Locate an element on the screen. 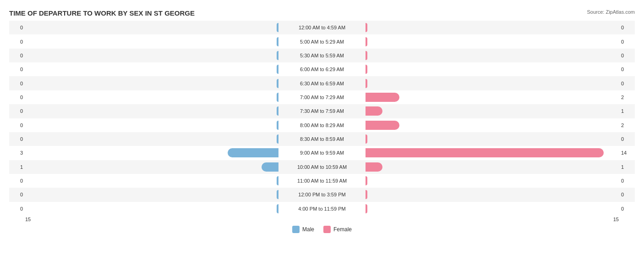  bar-row: 0 5:00 AM to 5:29 AM 0 is located at coordinates (322, 41).